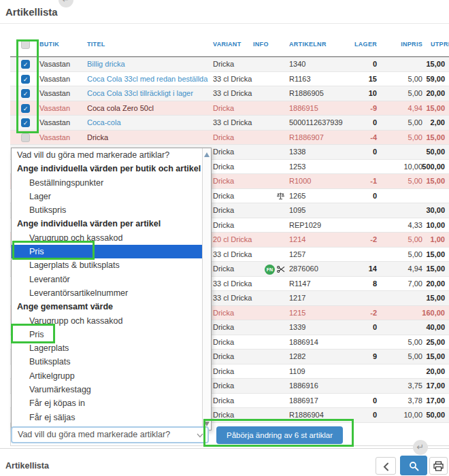 The image size is (449, 476). What do you see at coordinates (425, 197) in the screenshot?
I see `cell-utpris` at bounding box center [425, 197].